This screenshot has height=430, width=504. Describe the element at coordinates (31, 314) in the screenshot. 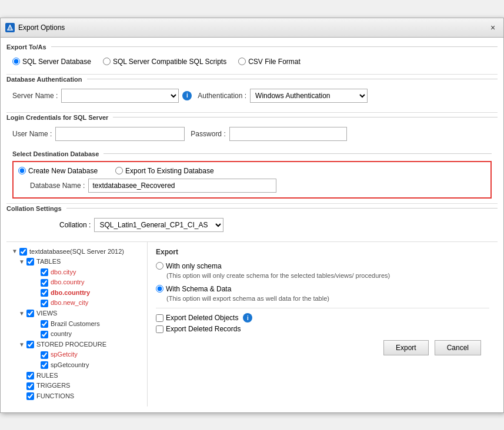

I see `views-checkbox` at that location.